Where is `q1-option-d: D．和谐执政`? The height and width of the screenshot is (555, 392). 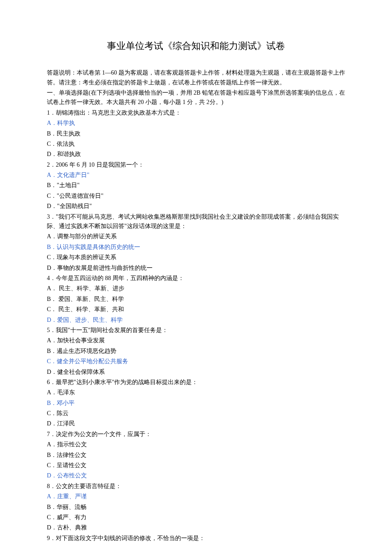 q1-option-d: D．和谐执政 is located at coordinates (196, 154).